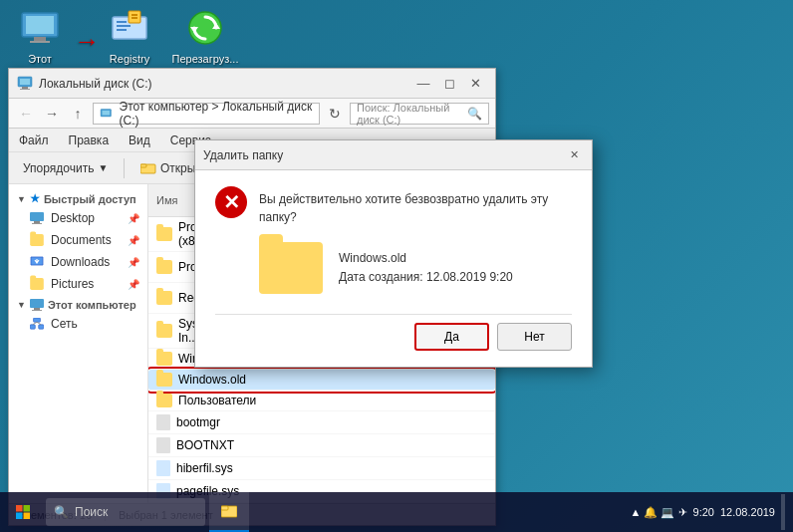  Describe the element at coordinates (78, 114) in the screenshot. I see `up-button: ↑` at that location.